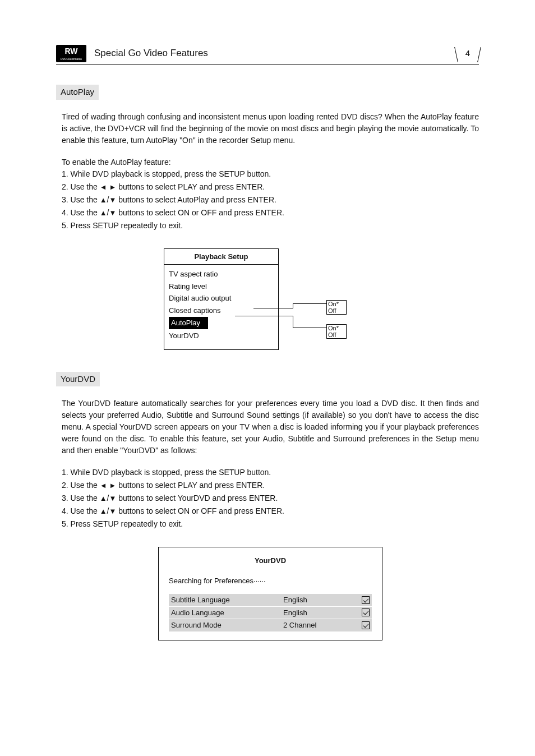  Describe the element at coordinates (270, 200) in the screenshot. I see `autoplay-step-3: 3. Use the ▲/▼ buttons to select AutoPla…` at that location.